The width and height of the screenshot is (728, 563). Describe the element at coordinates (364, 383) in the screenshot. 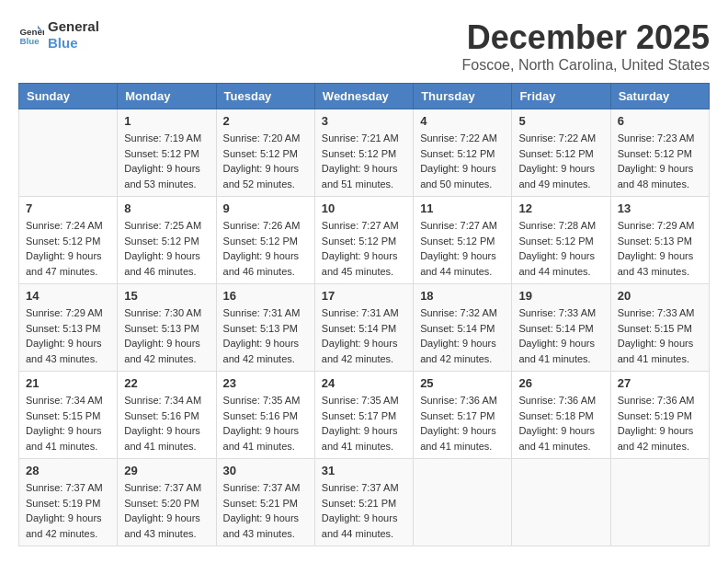

I see `day-number: 24` at that location.